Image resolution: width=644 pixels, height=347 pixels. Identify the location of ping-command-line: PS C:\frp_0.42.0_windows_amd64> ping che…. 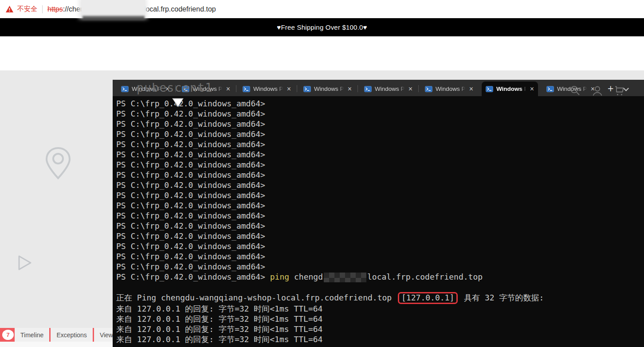
(380, 277).